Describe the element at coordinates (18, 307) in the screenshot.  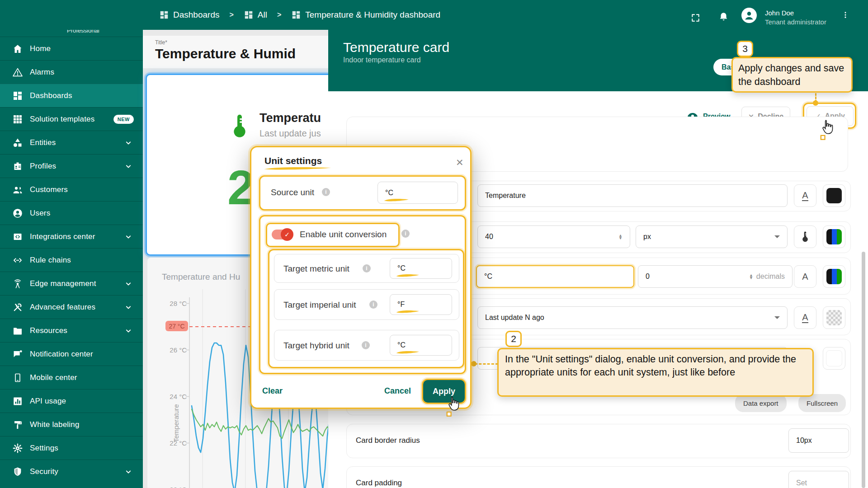
I see `advanced-features-icon` at that location.